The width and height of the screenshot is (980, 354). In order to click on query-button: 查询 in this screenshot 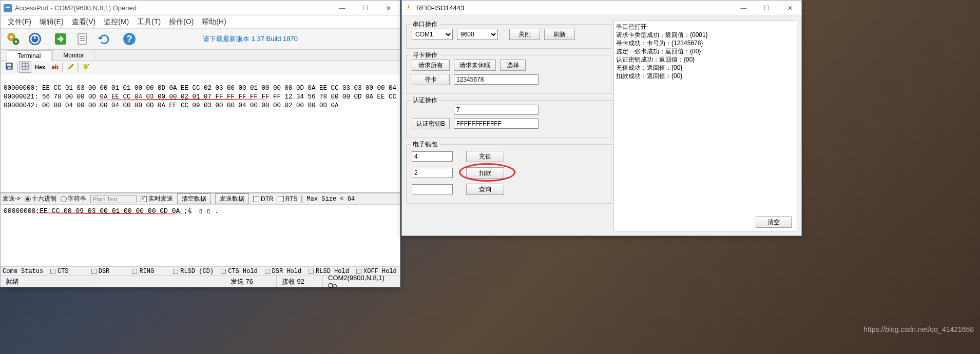, I will do `click(485, 189)`.